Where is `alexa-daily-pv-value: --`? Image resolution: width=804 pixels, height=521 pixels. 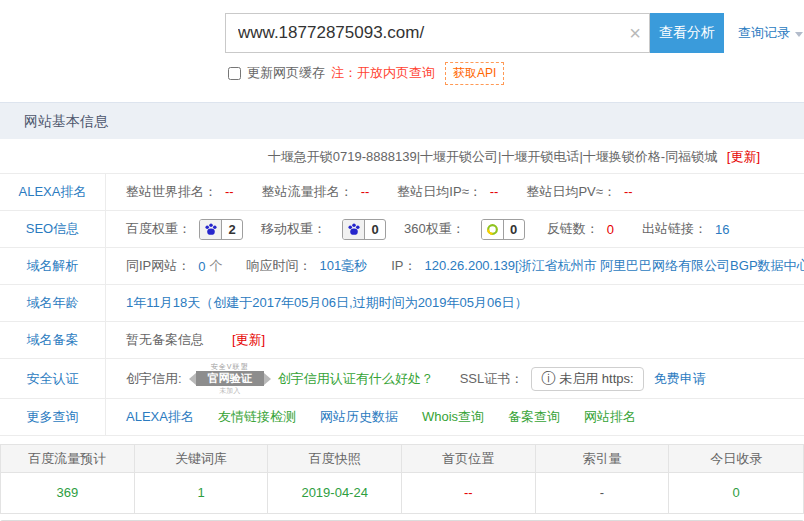 alexa-daily-pv-value: -- is located at coordinates (628, 192).